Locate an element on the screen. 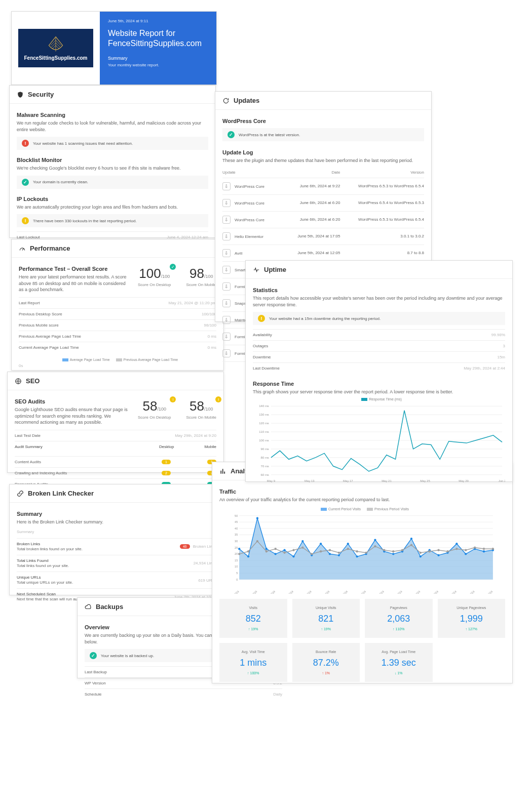 This screenshot has width=532, height=812. svg-text: May 17, 2024 is located at coordinates (323, 592).